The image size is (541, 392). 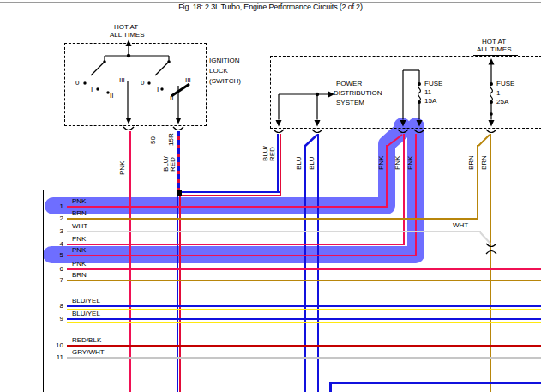 I want to click on sw2-pos-0: 0, so click(x=142, y=82).